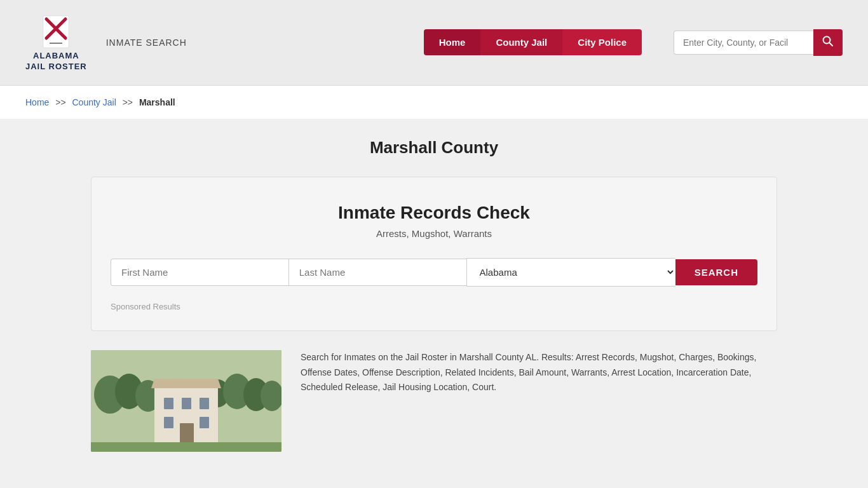 The image size is (868, 488). I want to click on breadcrumb: Home >> County Jail >> Marshall, so click(434, 102).